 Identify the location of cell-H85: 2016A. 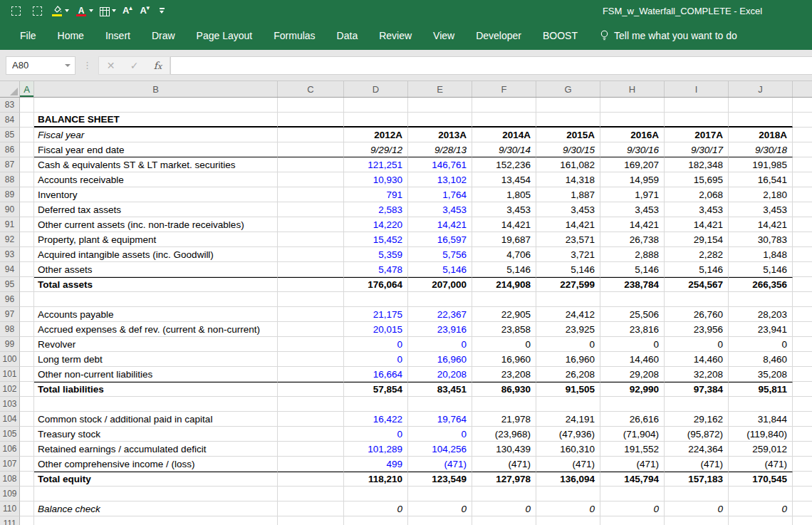
(633, 135).